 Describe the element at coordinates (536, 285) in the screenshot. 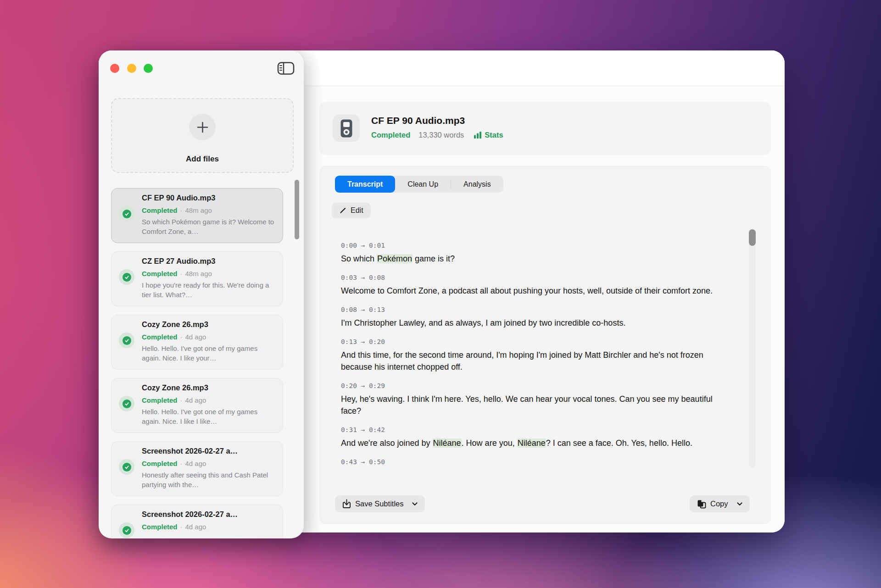

I see `transcript-segment: 0:03 → 0:08Welcome to Comfort Zone, a po…` at that location.